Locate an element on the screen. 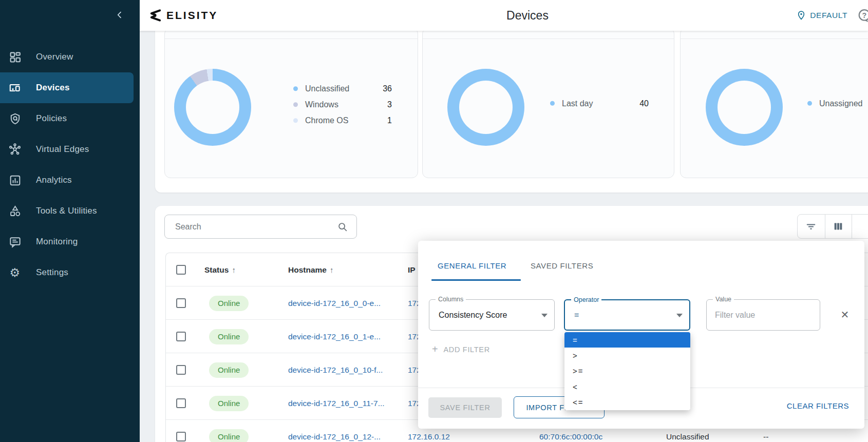 This screenshot has height=442, width=868. operator-field-value: = is located at coordinates (576, 315).